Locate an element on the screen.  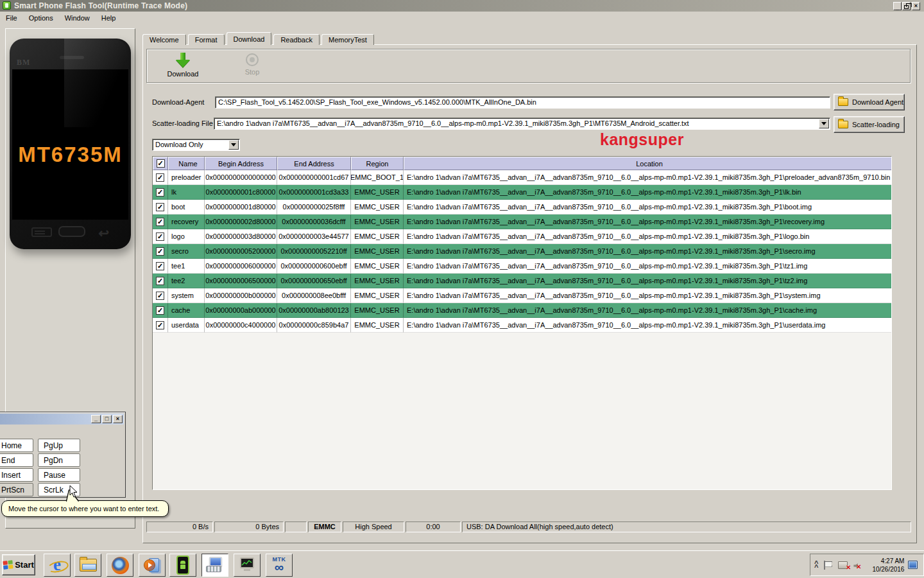
restore-button is located at coordinates (906, 6).